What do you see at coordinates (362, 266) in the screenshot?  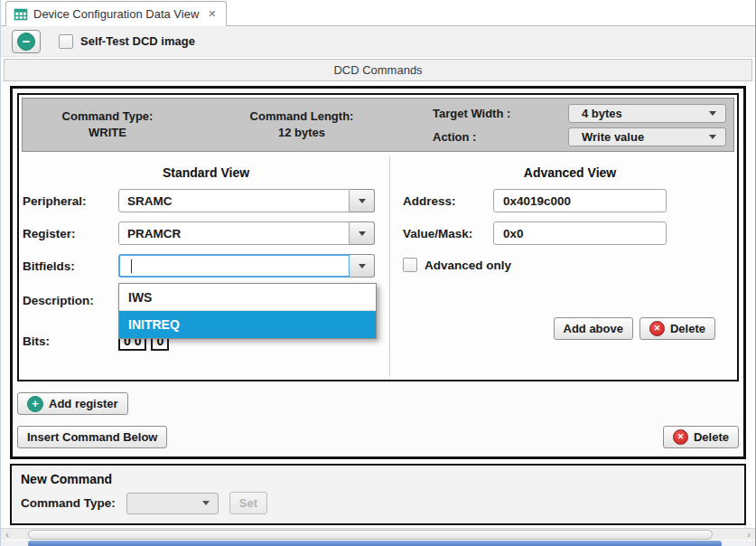 I see `bitfields-dropdown-button` at bounding box center [362, 266].